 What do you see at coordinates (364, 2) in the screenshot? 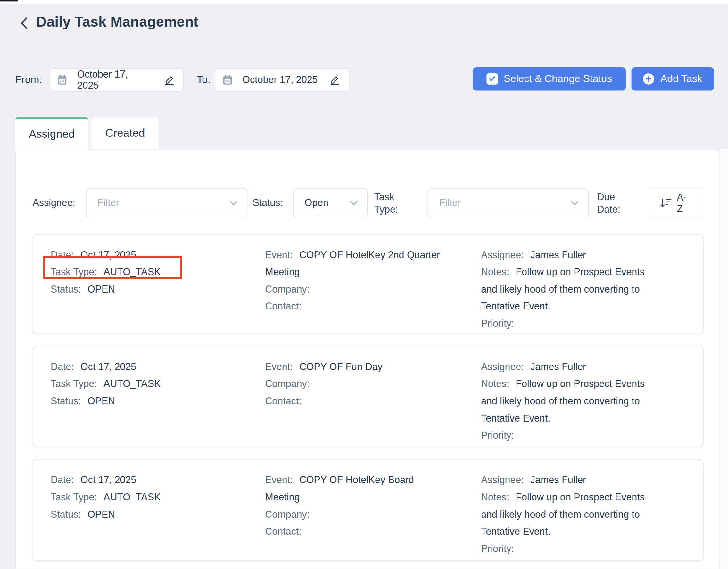
I see `top-strip` at bounding box center [364, 2].